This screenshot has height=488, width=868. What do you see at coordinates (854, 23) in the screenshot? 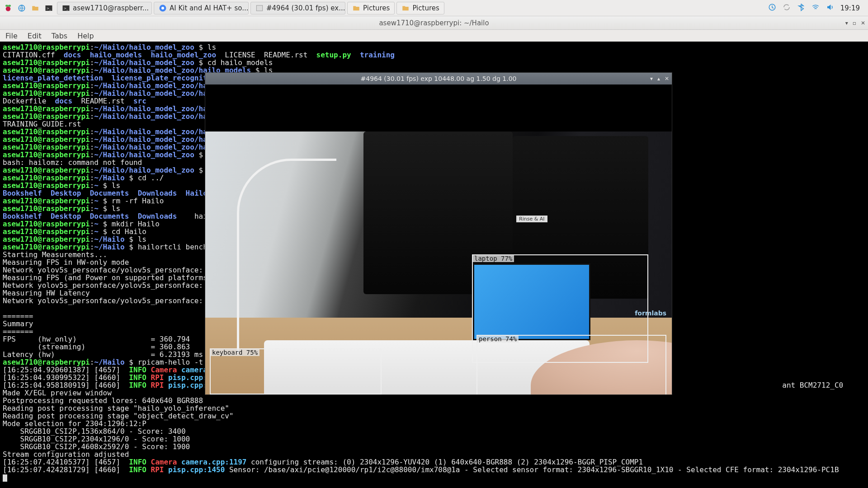
I see `maximize-icon: ▫` at bounding box center [854, 23].